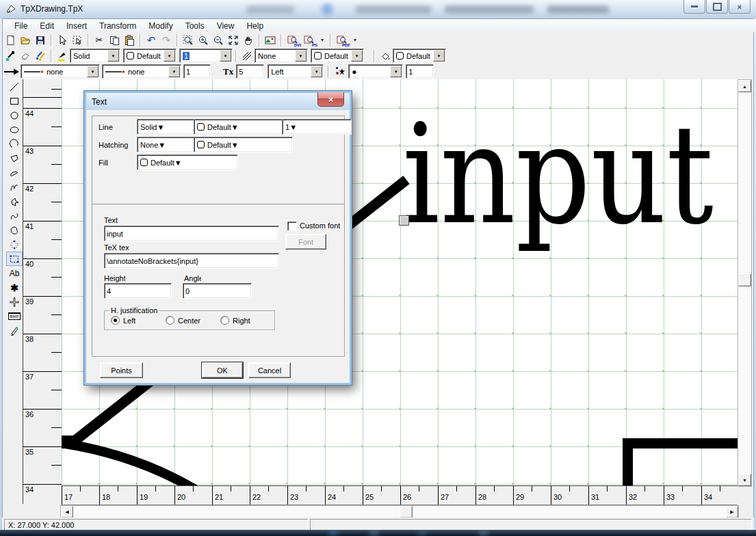  Describe the element at coordinates (222, 371) in the screenshot. I see `ok-button: OK` at that location.